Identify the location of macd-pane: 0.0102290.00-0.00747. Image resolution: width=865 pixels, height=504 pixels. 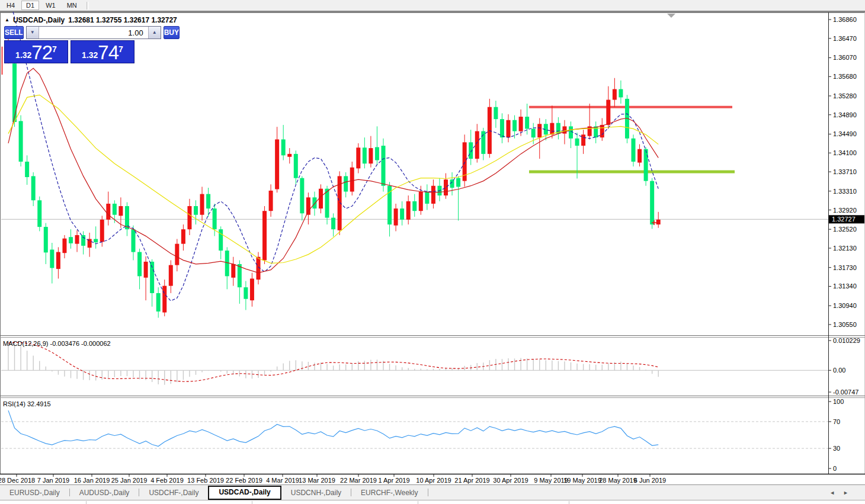
(431, 366).